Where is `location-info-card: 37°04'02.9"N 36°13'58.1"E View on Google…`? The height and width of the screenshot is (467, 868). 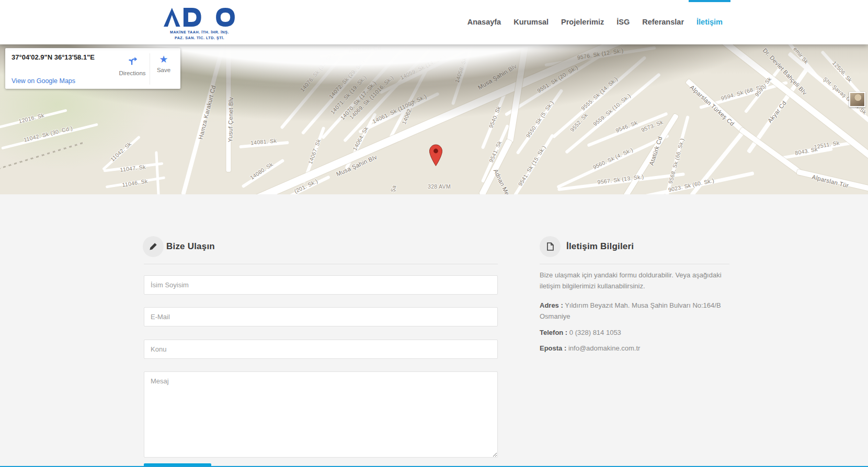 location-info-card: 37°04'02.9"N 36°13'58.1"E View on Google… is located at coordinates (93, 68).